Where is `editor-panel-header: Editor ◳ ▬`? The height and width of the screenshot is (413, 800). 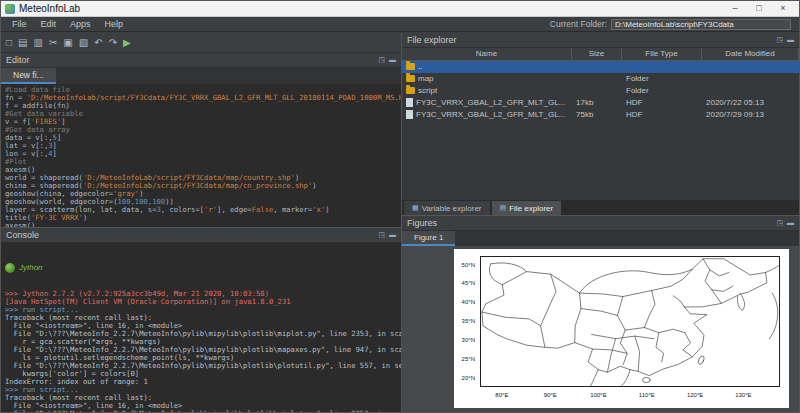
editor-panel-header: Editor ◳ ▬ is located at coordinates (201, 60).